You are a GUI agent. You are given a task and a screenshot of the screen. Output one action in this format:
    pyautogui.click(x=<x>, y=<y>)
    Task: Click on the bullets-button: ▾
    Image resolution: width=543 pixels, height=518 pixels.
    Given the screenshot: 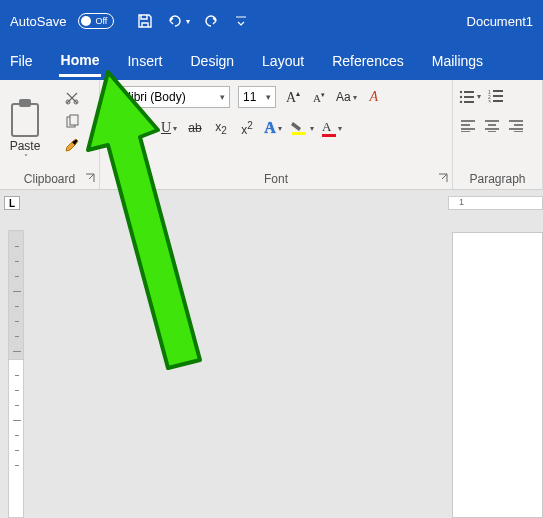 What is the action you would take?
    pyautogui.click(x=470, y=96)
    